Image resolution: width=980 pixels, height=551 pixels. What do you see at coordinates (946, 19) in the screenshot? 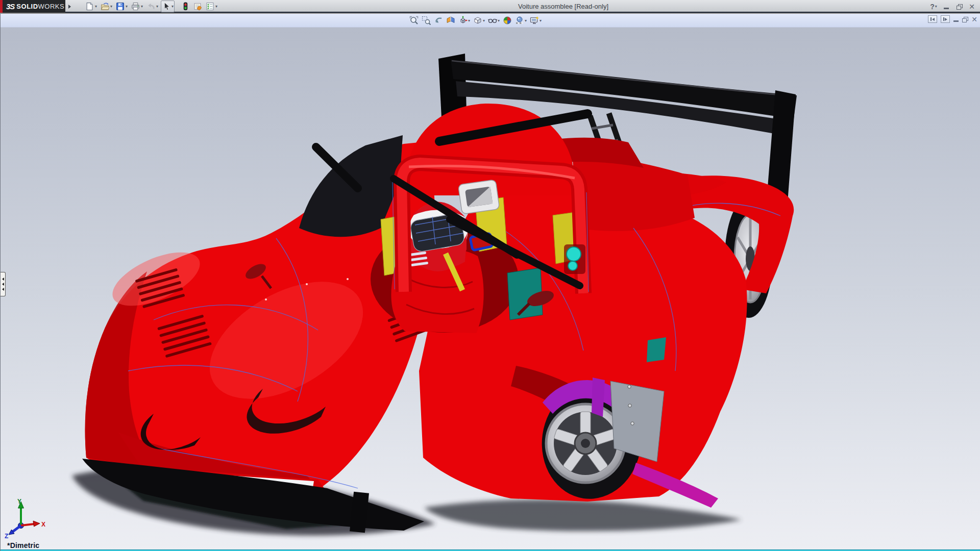
I see `right-arrow-icon` at bounding box center [946, 19].